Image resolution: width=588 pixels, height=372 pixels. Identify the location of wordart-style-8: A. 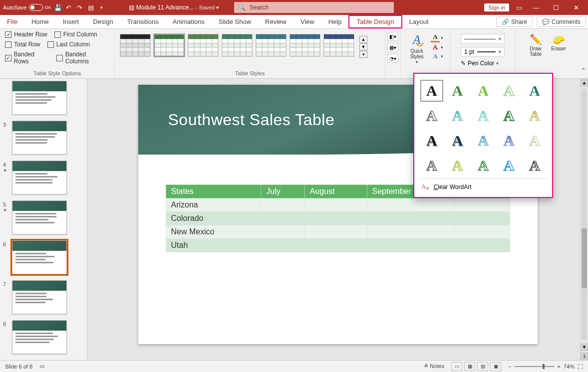
(509, 116).